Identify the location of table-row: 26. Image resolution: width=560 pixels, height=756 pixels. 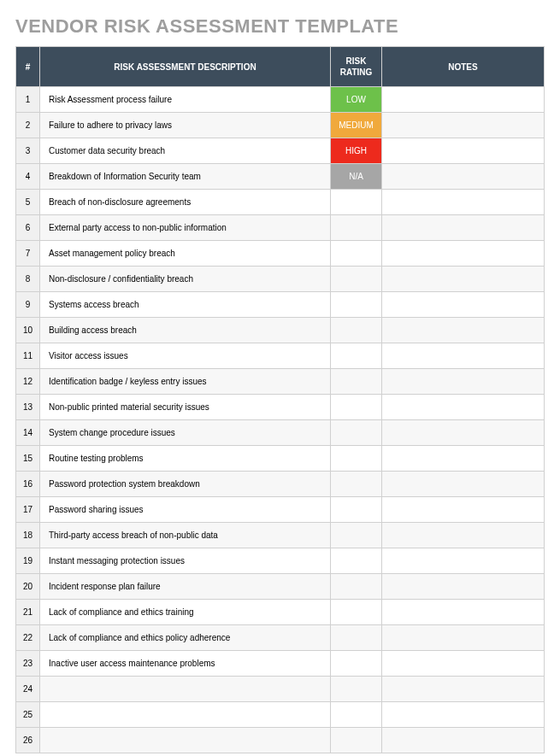
(280, 741).